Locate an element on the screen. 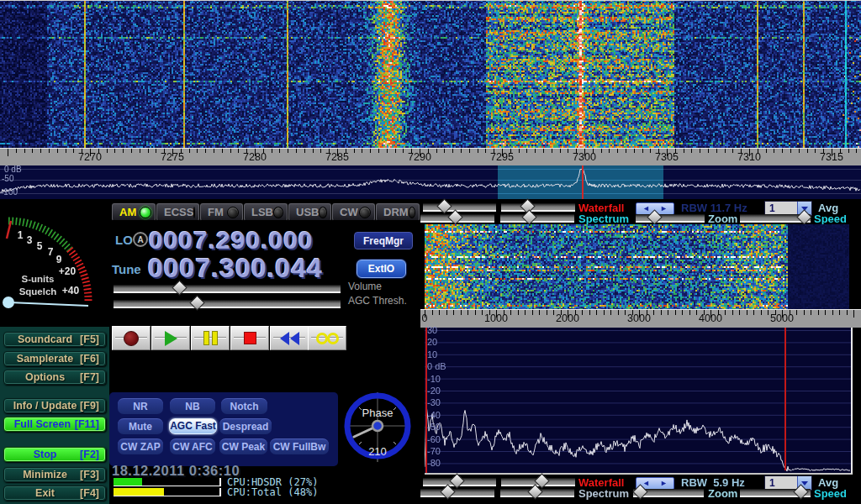 This screenshot has width=861, height=504. spectrum-label: Spectrum is located at coordinates (604, 494).